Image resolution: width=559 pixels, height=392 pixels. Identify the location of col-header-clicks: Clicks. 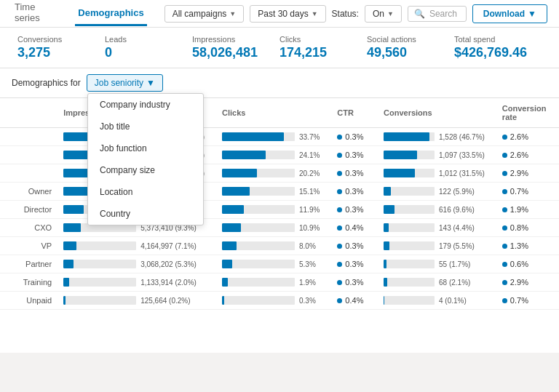
(271, 113).